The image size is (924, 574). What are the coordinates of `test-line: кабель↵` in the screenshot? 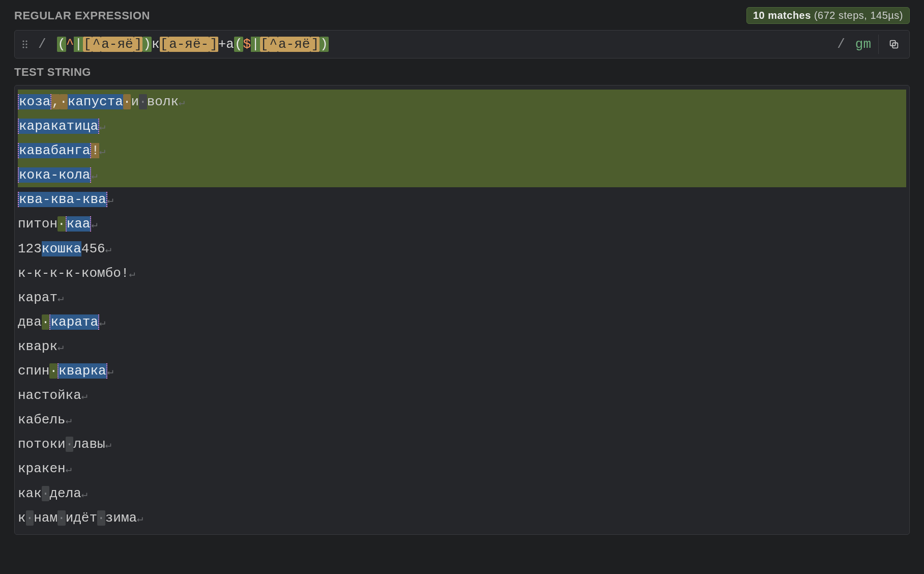 It's located at (462, 420).